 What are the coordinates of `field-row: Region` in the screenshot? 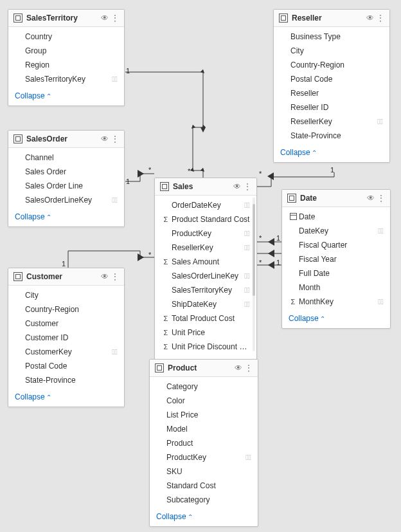 It's located at (66, 65).